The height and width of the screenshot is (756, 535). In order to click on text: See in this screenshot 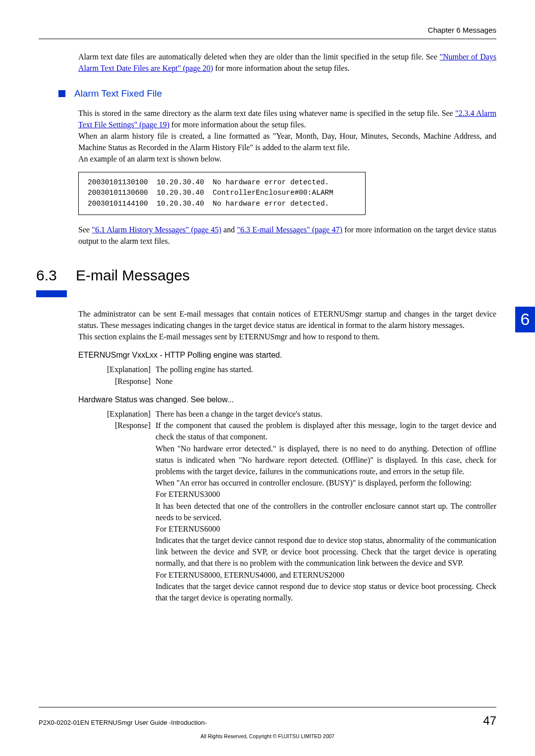, I will do `click(85, 230)`.